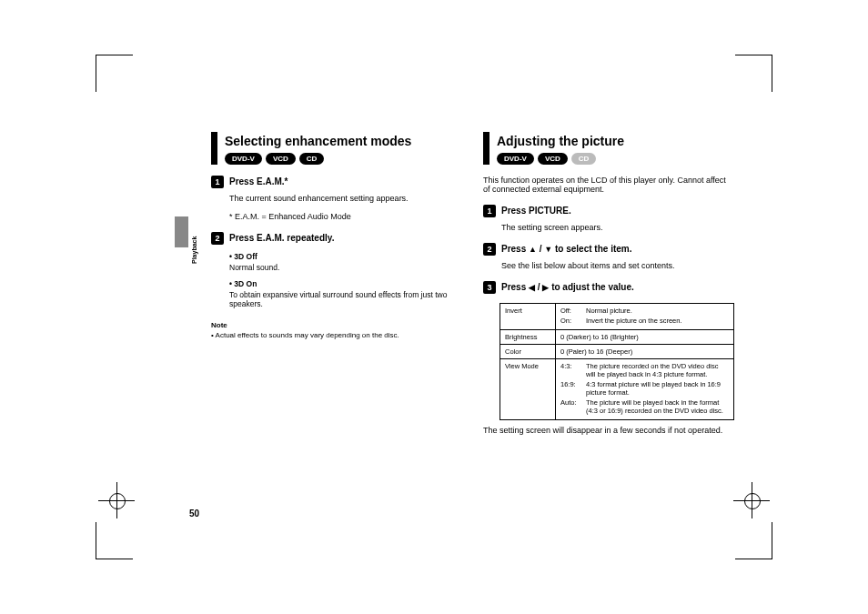 The height and width of the screenshot is (614, 868). What do you see at coordinates (533, 249) in the screenshot?
I see `up-arrow-icon: ▲` at bounding box center [533, 249].